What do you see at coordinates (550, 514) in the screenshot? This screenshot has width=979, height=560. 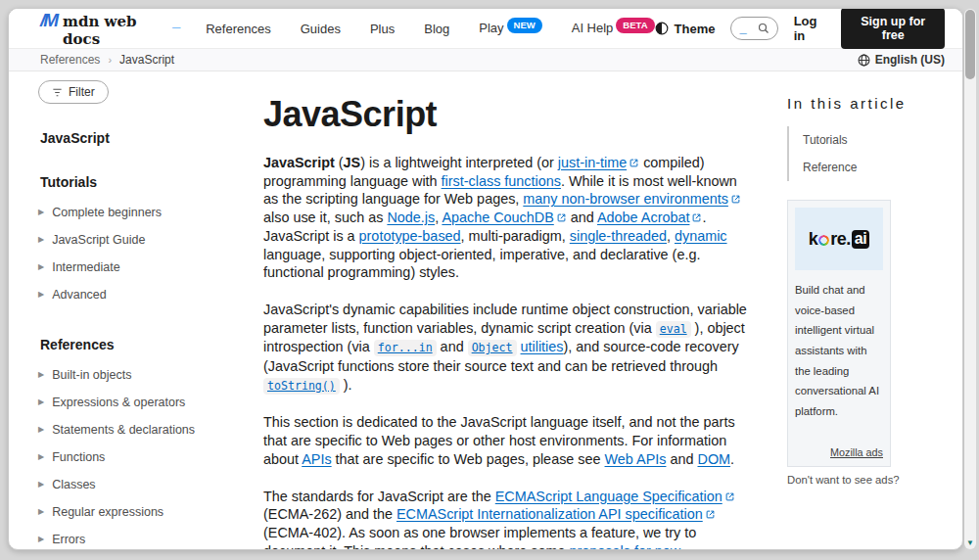 I see `inline-link: ECMAScript Internationalization API spec…` at bounding box center [550, 514].